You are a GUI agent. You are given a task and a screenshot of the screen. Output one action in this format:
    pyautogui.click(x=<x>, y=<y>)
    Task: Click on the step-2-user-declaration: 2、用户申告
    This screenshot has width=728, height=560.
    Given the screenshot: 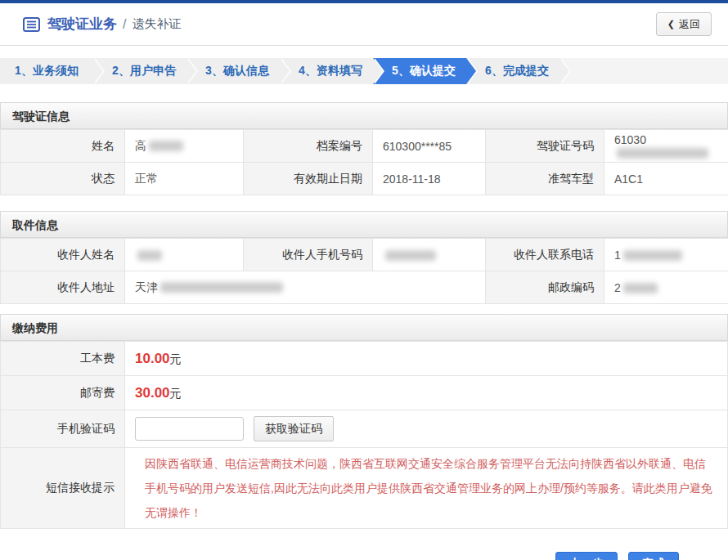 What is the action you would take?
    pyautogui.click(x=140, y=71)
    